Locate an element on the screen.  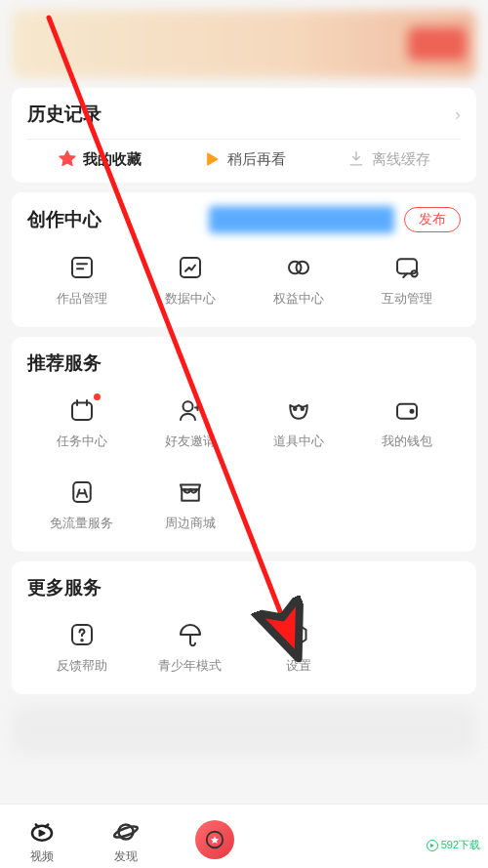
tab-watch-later: 稍后再看 is located at coordinates (244, 159).